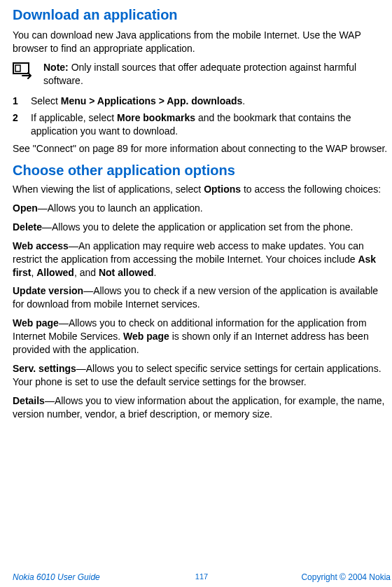 The image size is (392, 587). I want to click on option-desc: —Allows you to launch an application., so click(120, 208).